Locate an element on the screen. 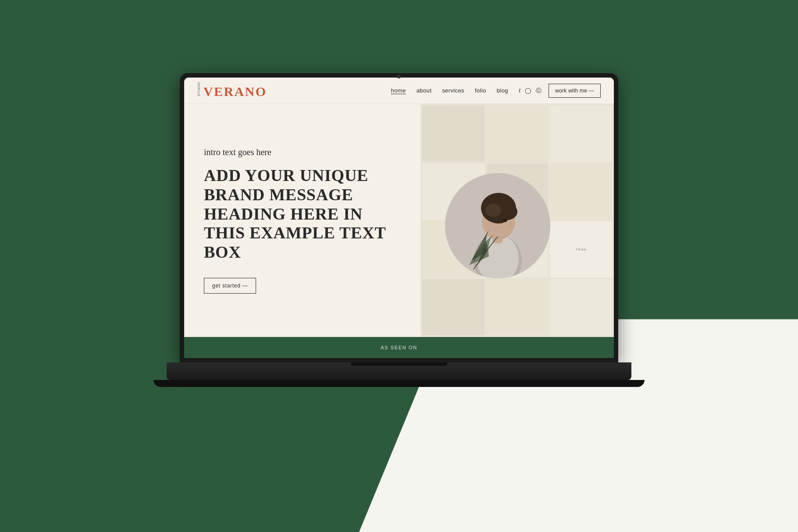  portrait-svg is located at coordinates (498, 226).